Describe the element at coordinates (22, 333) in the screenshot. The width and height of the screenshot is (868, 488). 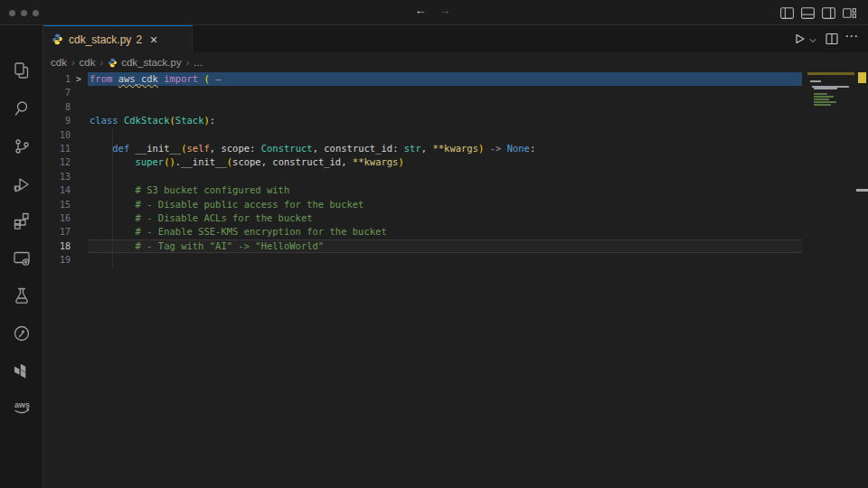
I see `timeline-icon` at that location.